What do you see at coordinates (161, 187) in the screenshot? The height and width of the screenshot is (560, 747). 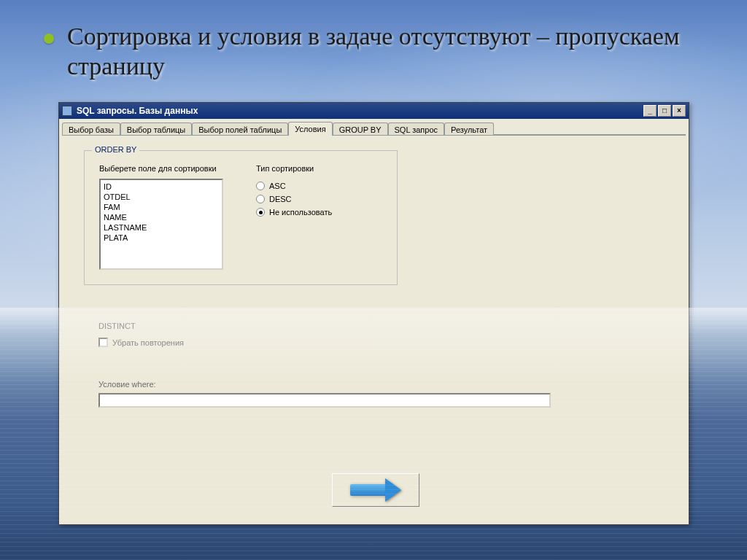 I see `list-item: ID` at bounding box center [161, 187].